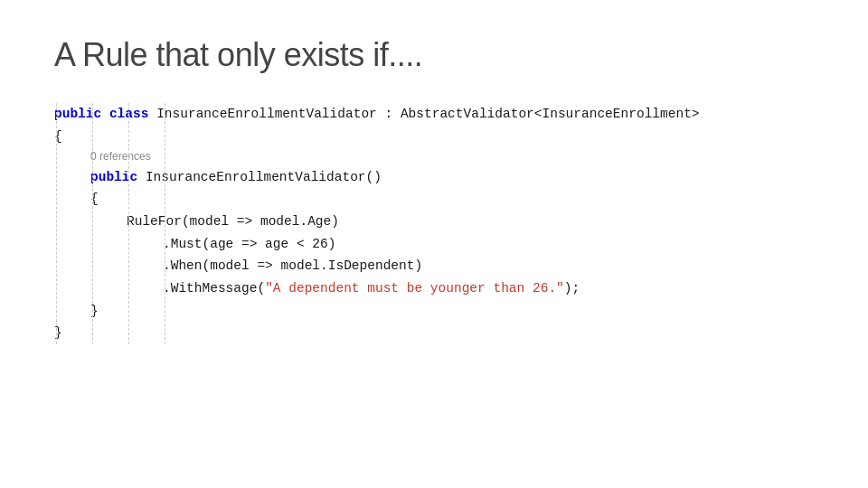  I want to click on code-line-5: RuleFor(model => model.Age), so click(434, 222).